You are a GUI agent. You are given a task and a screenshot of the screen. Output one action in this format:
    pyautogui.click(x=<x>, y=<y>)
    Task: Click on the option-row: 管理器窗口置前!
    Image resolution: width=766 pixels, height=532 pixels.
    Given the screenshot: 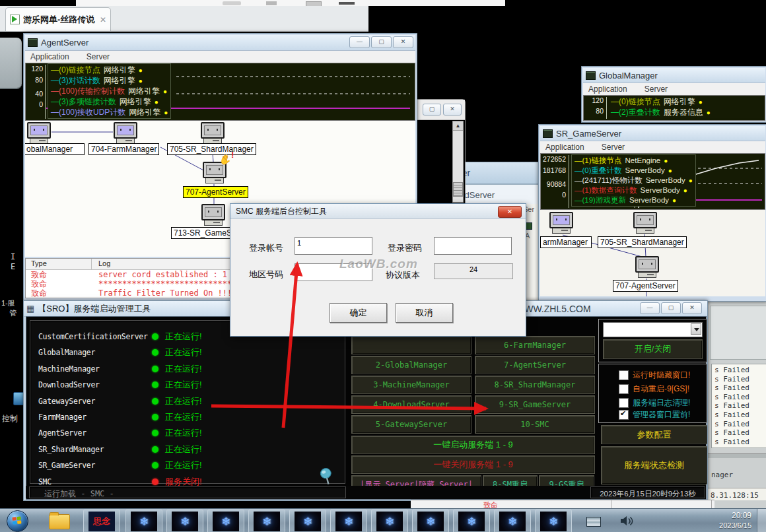 What is the action you would take?
    pyautogui.click(x=654, y=415)
    